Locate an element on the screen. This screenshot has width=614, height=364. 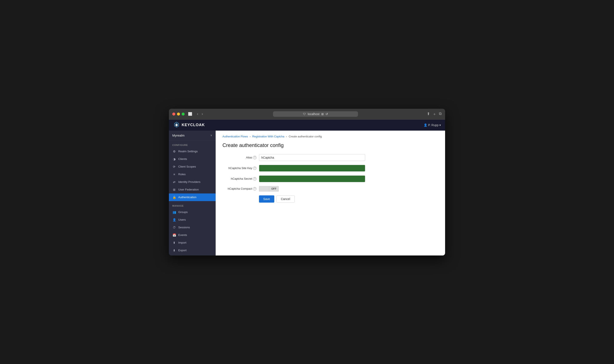
client-scopes-icon: ⟳ is located at coordinates (174, 167).